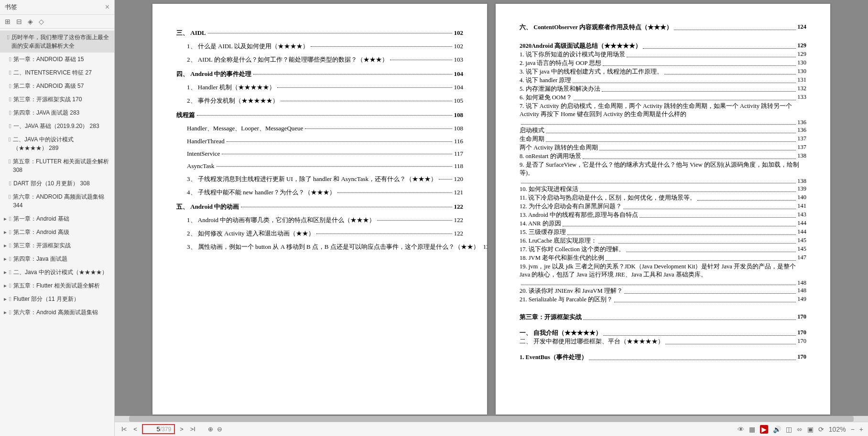 The image size is (868, 436). I want to click on toc-section-head: 五、 Android 中的动画122, so click(320, 207).